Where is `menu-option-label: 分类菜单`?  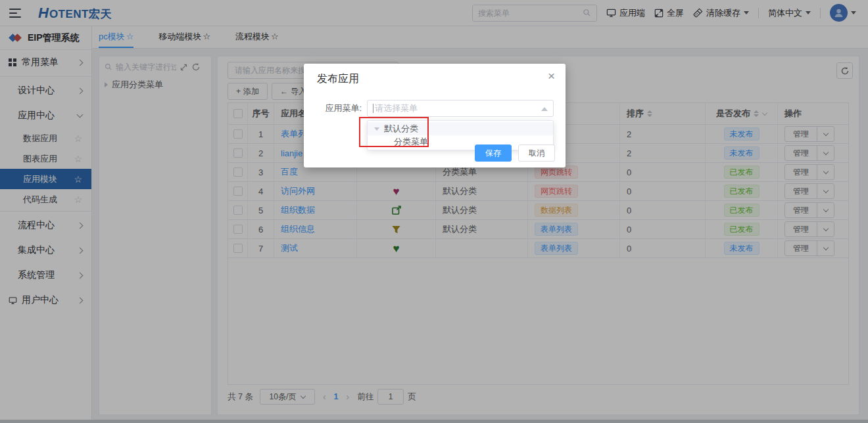
menu-option-label: 分类菜单 is located at coordinates (411, 142).